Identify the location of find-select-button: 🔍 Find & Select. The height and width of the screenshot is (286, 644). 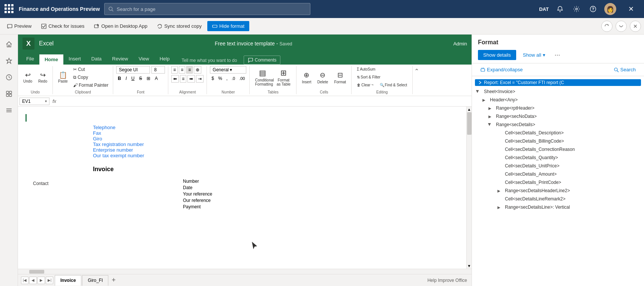
(394, 85).